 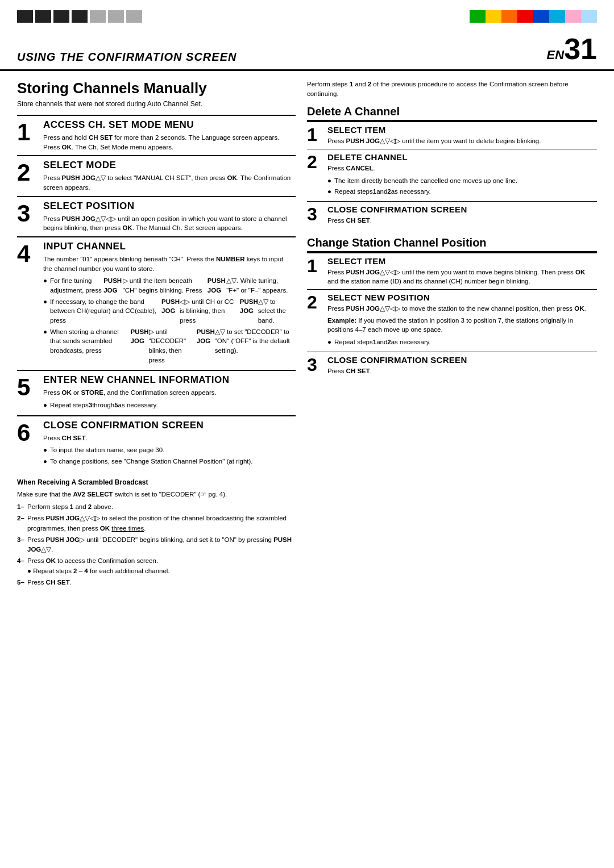 What do you see at coordinates (460, 372) in the screenshot?
I see `change-step-3-text: Press CH SET.` at bounding box center [460, 372].